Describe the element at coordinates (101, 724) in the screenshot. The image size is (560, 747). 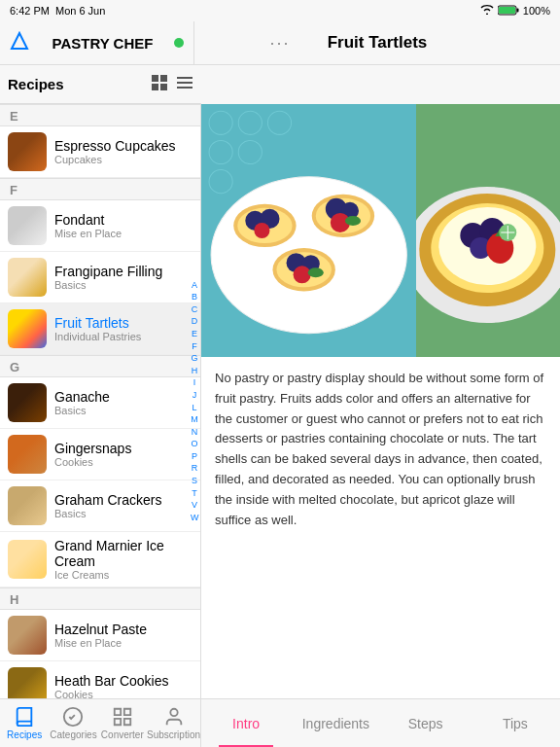
I see `sidebar-tab-bar: RecipesCategoriesConverterSubscription` at that location.